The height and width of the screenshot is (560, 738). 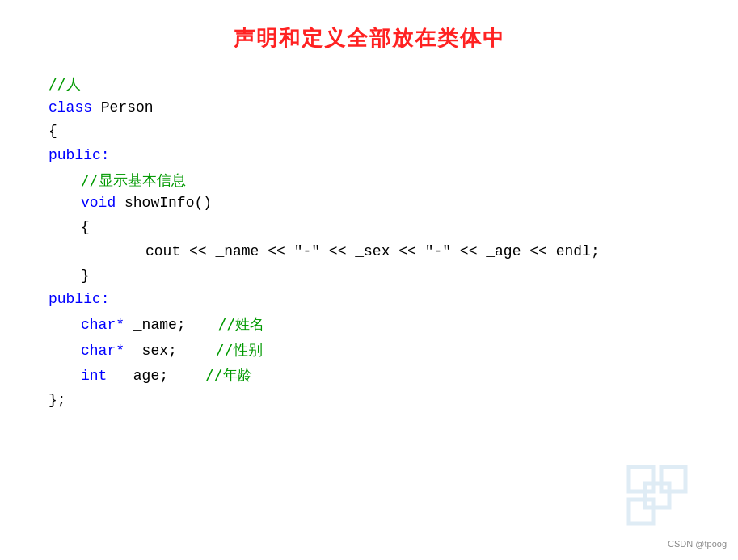 What do you see at coordinates (137, 377) in the screenshot?
I see `age-var: _age;` at bounding box center [137, 377].